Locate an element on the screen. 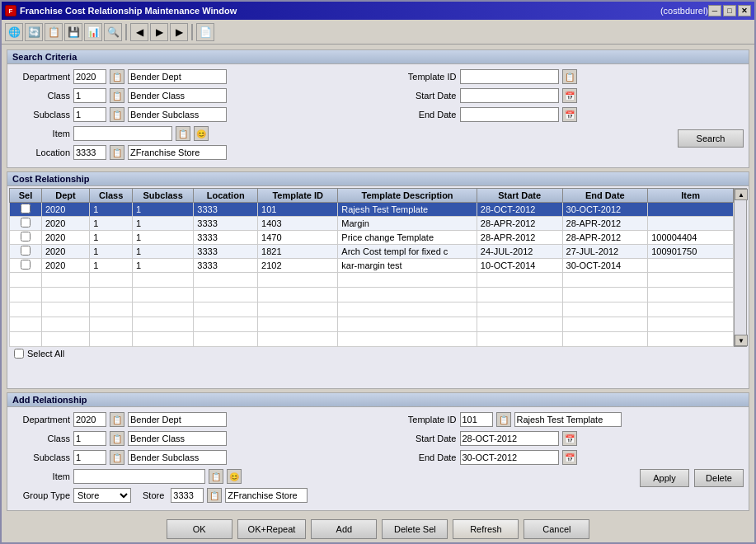  add-subclass-lookup-icon: 📋 is located at coordinates (117, 457).